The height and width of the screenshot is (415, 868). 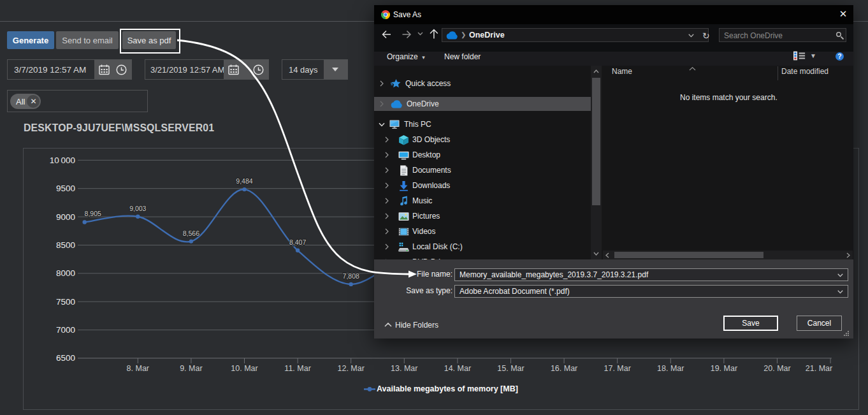 What do you see at coordinates (244, 181) in the screenshot?
I see `svg-text: 9,484` at bounding box center [244, 181].